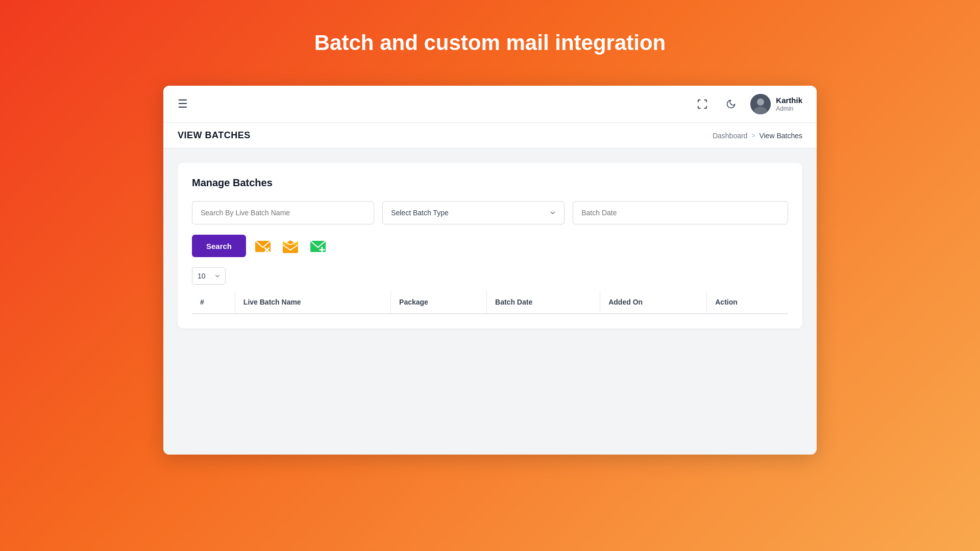  I want to click on table-controls: 10 25 50 100, so click(490, 276).